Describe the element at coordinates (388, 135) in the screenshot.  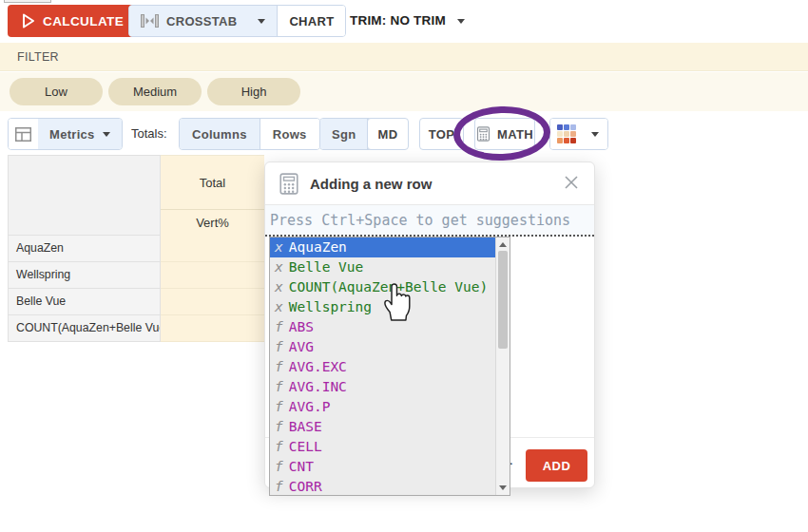
I see `md-label: MD` at that location.